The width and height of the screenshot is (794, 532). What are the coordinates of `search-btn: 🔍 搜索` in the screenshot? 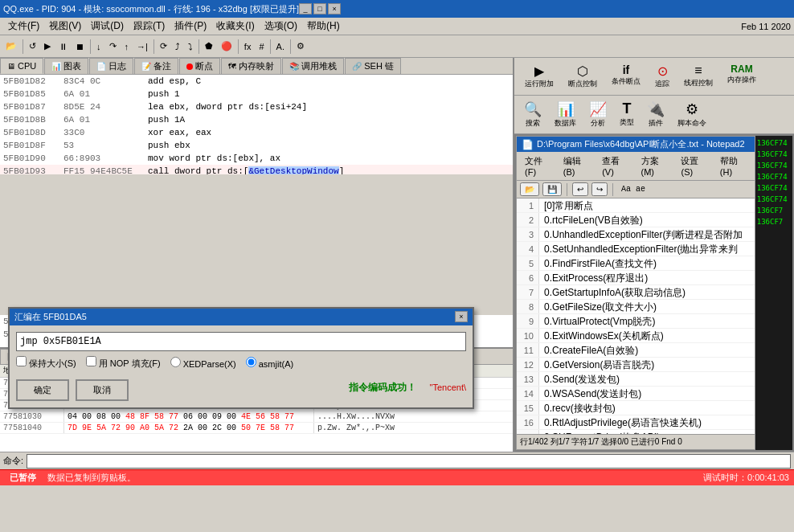 It's located at (533, 114).